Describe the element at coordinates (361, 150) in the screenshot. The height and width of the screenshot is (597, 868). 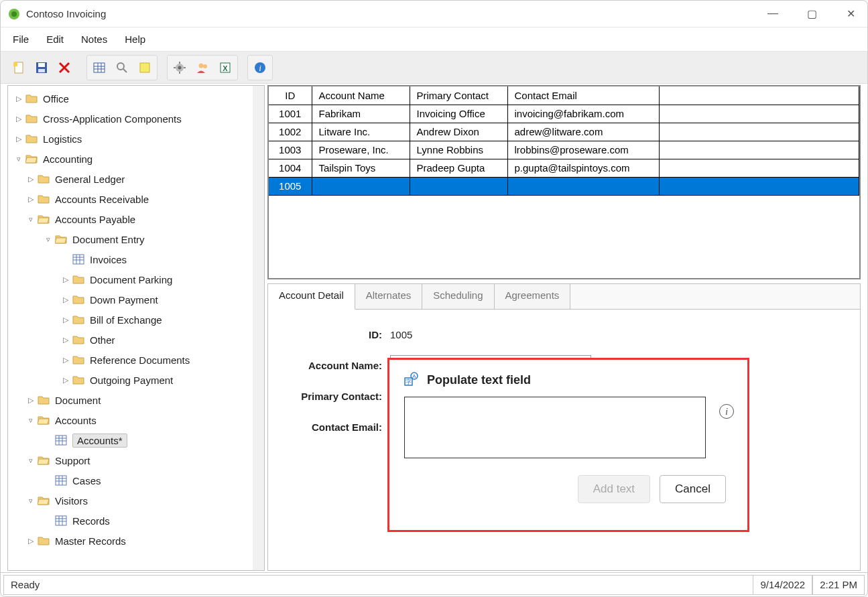
I see `grid-cell: Proseware, Inc.` at that location.